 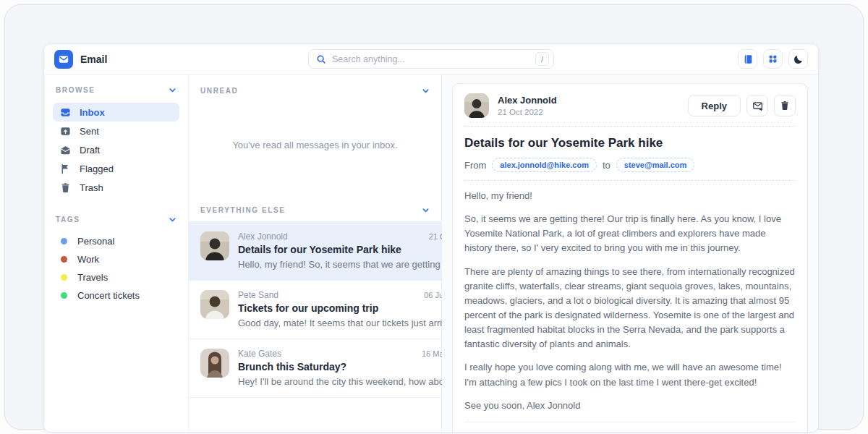 What do you see at coordinates (431, 59) in the screenshot?
I see `search-bar: /` at bounding box center [431, 59].